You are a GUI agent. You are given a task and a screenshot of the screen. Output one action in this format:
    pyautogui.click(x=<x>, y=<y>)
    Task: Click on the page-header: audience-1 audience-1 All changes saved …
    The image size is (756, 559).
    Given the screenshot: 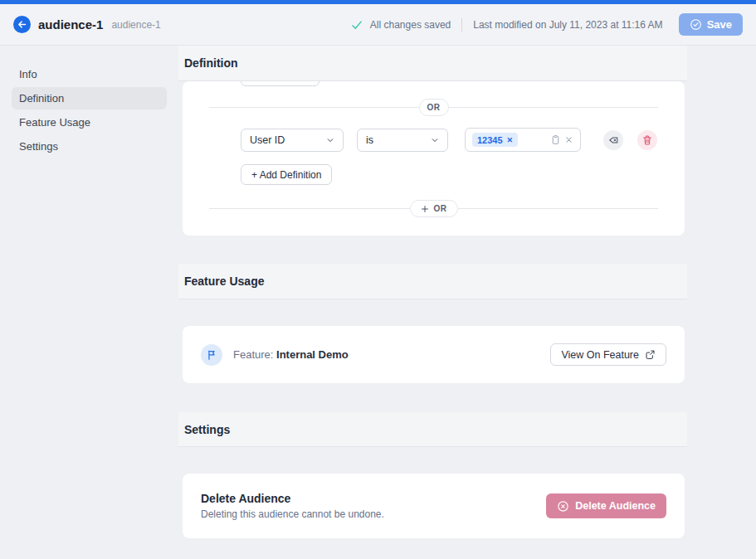 What is the action you would take?
    pyautogui.click(x=378, y=25)
    